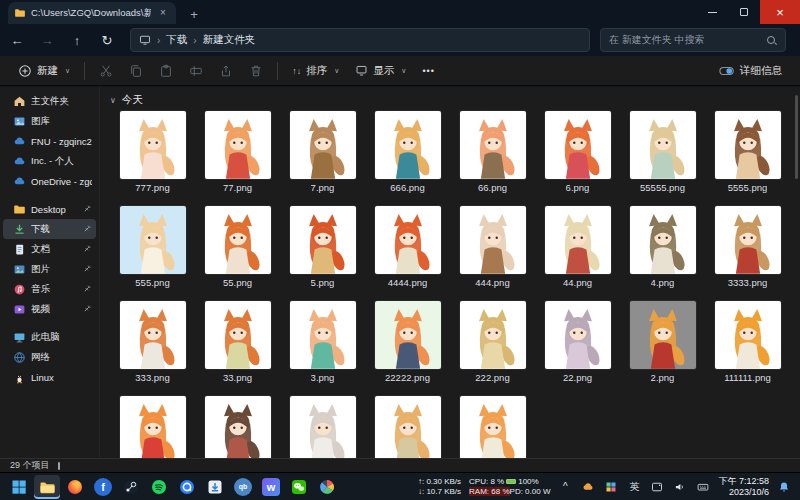  Describe the element at coordinates (360, 40) in the screenshot. I see `address-bar: › 下载 › 新建文件夹` at that location.